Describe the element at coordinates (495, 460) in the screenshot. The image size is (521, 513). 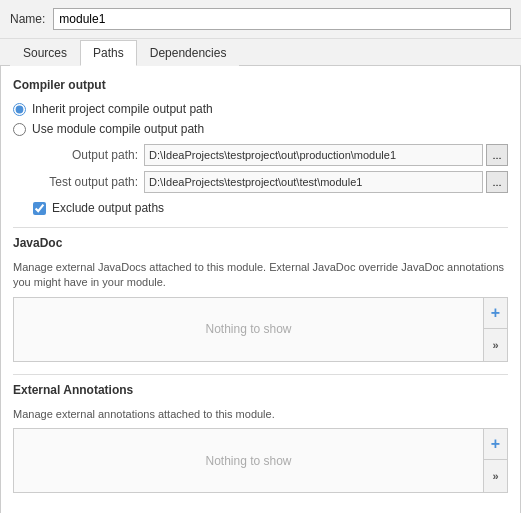
I see `external-annotations-actions: + »` at that location.